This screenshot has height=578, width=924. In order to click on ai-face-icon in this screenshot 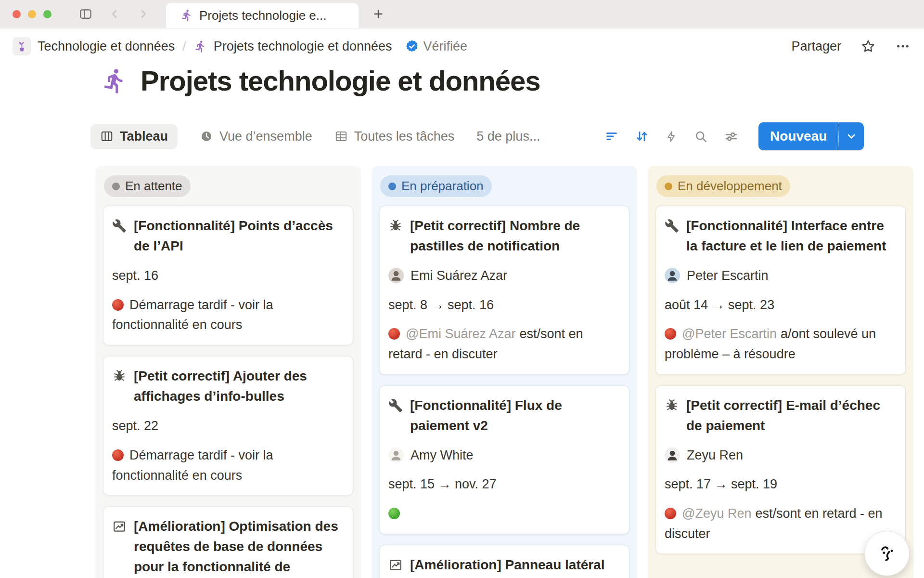, I will do `click(887, 553)`.